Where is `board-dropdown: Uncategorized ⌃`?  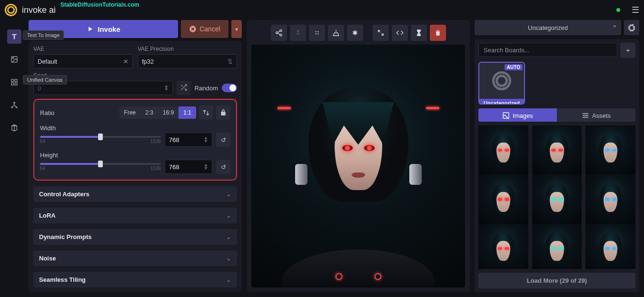 board-dropdown: Uncategorized ⌃ is located at coordinates (548, 28).